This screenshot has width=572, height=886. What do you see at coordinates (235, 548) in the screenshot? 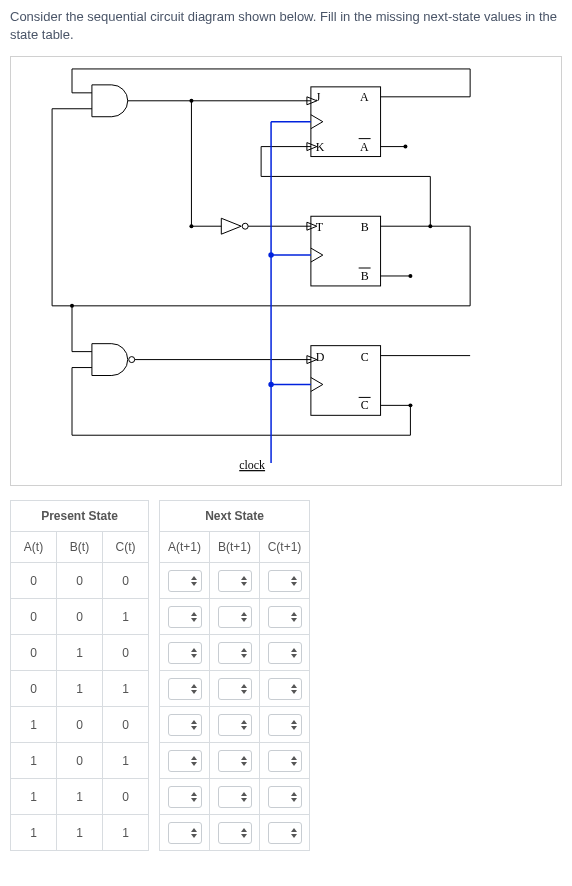
I see `col-b1: B(t+1)` at bounding box center [235, 548].